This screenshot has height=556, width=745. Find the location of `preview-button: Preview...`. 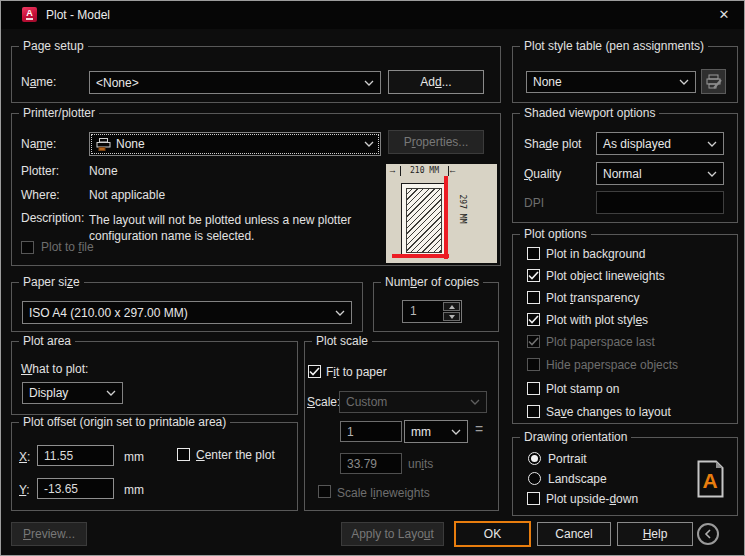

preview-button: Preview... is located at coordinates (49, 534).